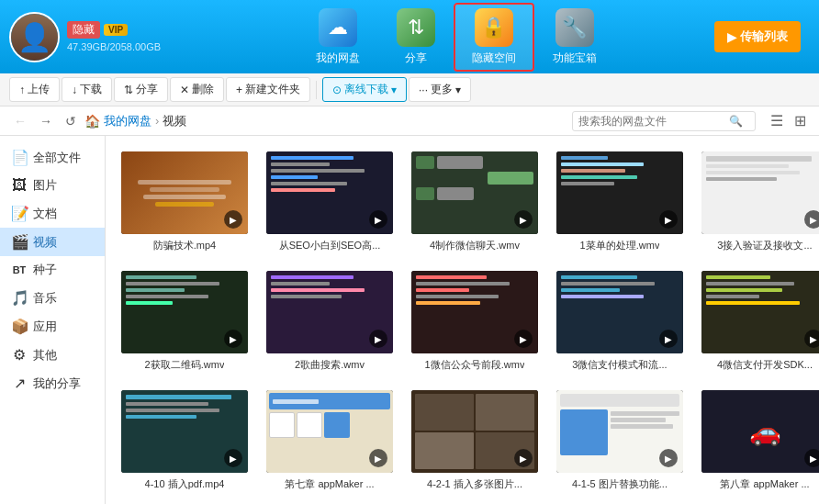 This screenshot has width=819, height=504. What do you see at coordinates (19, 158) in the screenshot?
I see `all-files-icon: 📄` at bounding box center [19, 158].